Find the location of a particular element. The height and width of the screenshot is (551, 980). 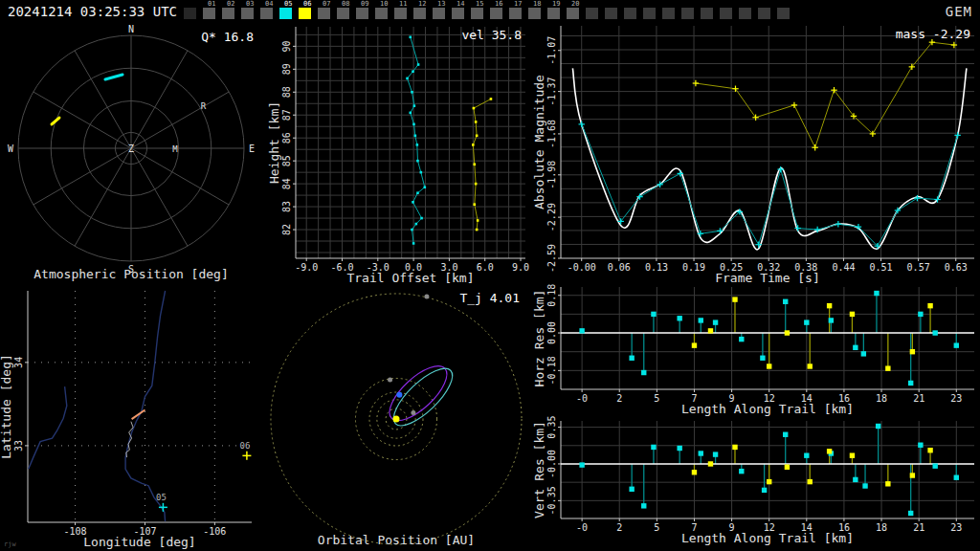

station-label: 05 is located at coordinates (161, 497).